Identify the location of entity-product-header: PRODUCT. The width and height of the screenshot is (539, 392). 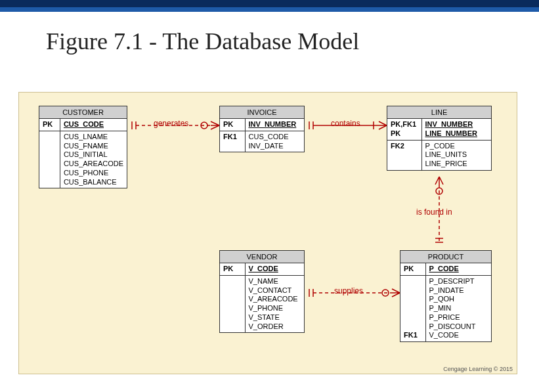
(446, 257).